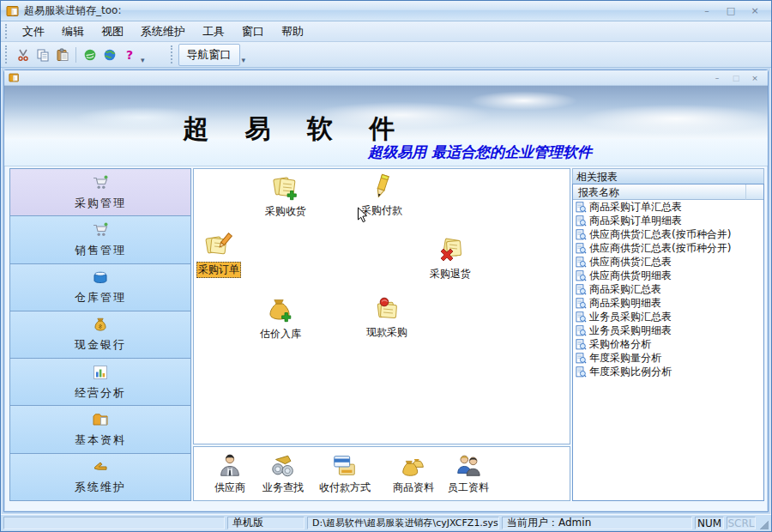 This screenshot has width=772, height=532. What do you see at coordinates (100, 383) in the screenshot?
I see `sidebar-item-经营分析: 经营分析` at bounding box center [100, 383].